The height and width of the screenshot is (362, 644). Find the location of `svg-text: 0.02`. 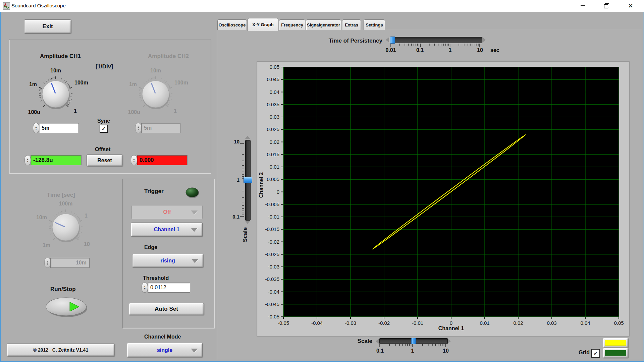

svg-text: 0.02 is located at coordinates (274, 142).